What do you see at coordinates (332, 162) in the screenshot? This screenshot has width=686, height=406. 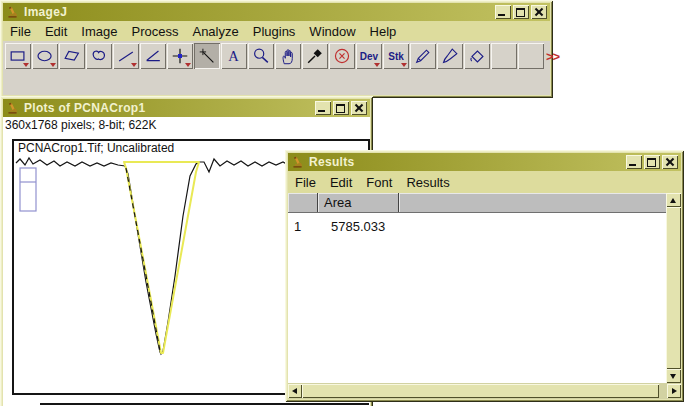 I see `window-title: Results` at bounding box center [332, 162].